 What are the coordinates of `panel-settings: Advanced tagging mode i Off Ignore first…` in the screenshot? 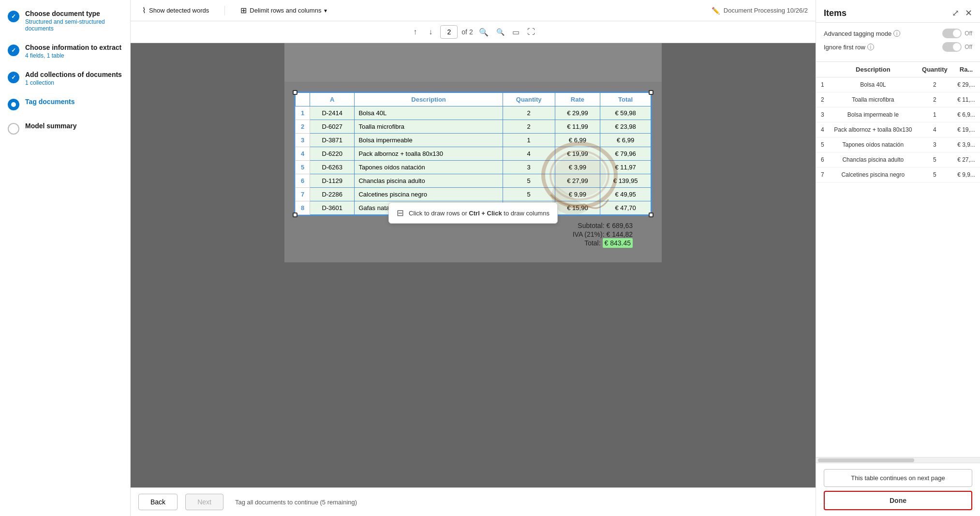 It's located at (898, 43).